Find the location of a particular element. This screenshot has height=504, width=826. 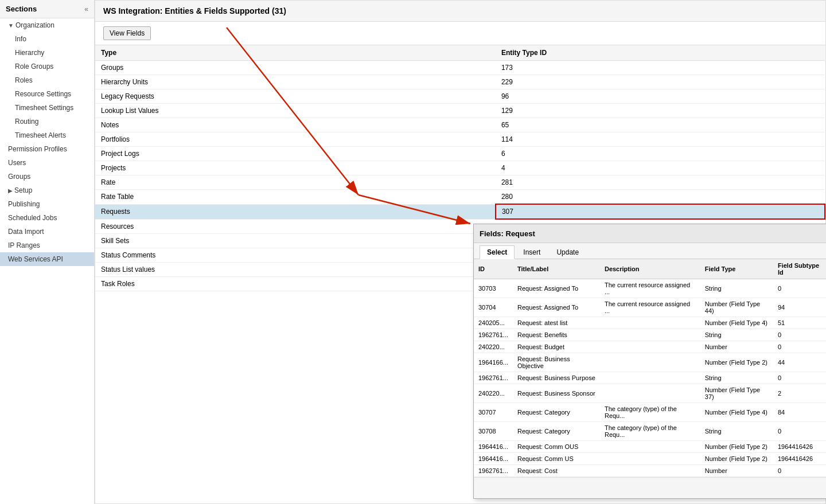

sidebar-item-routing: Routing is located at coordinates (47, 122).